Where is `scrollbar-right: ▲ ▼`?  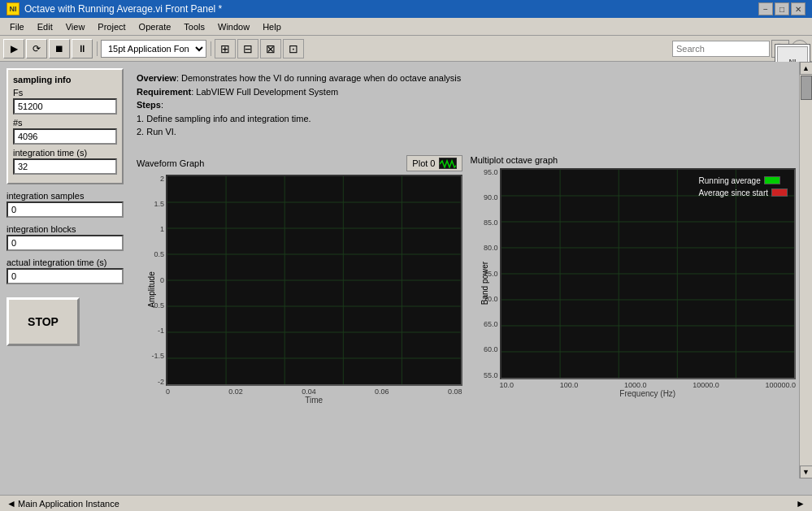
scrollbar-right: ▲ ▼ is located at coordinates (805, 270).